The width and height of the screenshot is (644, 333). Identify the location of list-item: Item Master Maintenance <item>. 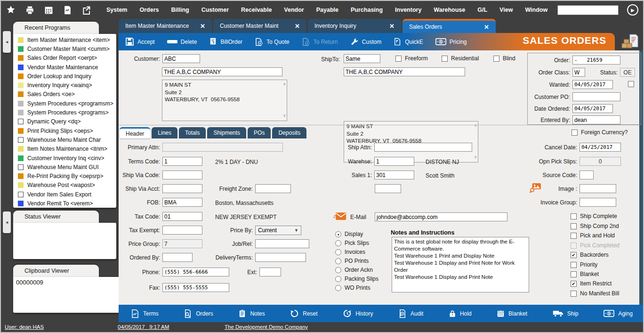
(65, 40).